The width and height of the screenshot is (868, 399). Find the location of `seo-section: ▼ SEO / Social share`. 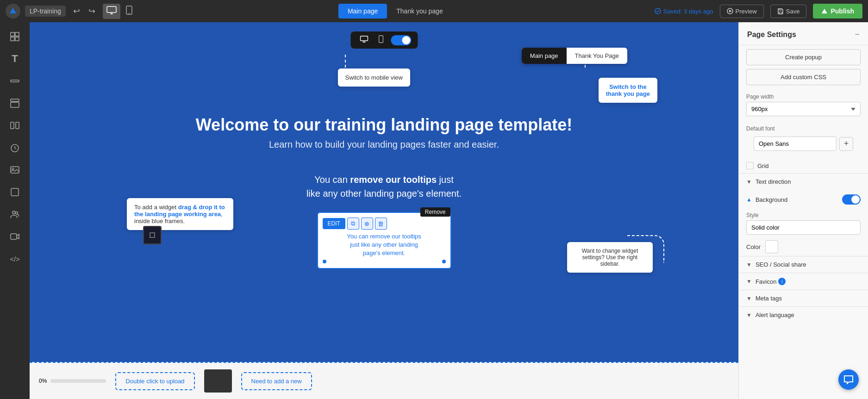

seo-section: ▼ SEO / Social share is located at coordinates (804, 264).